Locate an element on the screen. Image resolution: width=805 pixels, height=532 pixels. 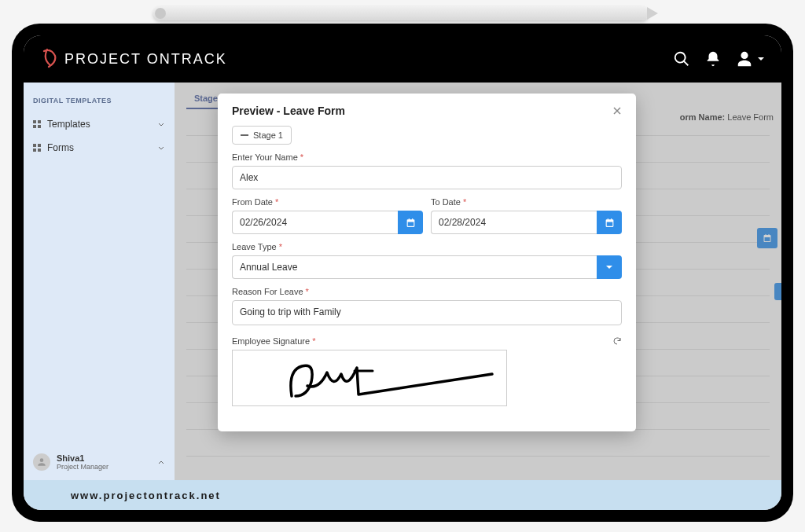
refresh-icon is located at coordinates (617, 341).